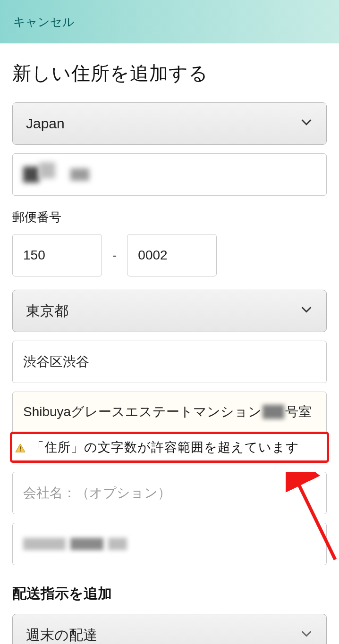 Image resolution: width=339 pixels, height=644 pixels. I want to click on validation-error: 「住所」の文字数が許容範囲を超えています, so click(170, 447).